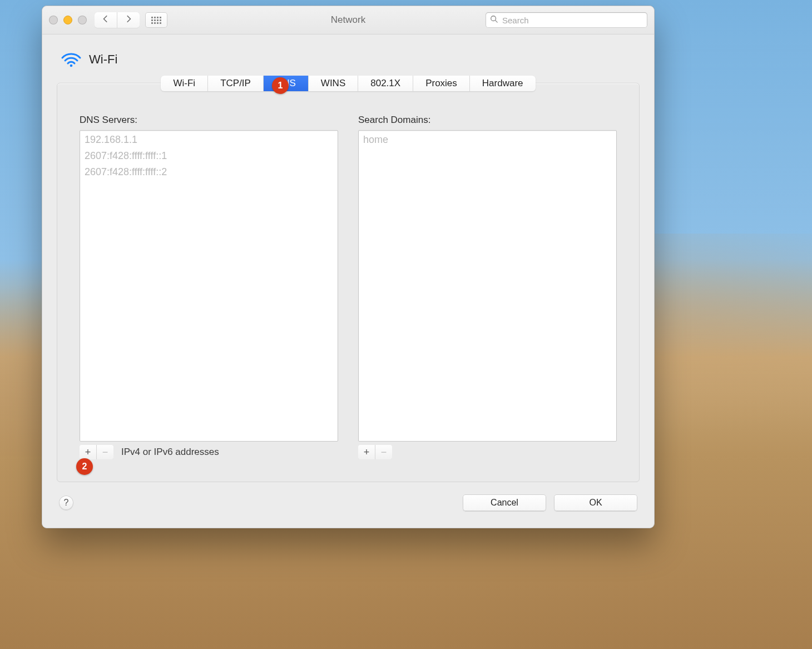 The image size is (812, 649). What do you see at coordinates (67, 503) in the screenshot?
I see `help-icon: ?` at bounding box center [67, 503].